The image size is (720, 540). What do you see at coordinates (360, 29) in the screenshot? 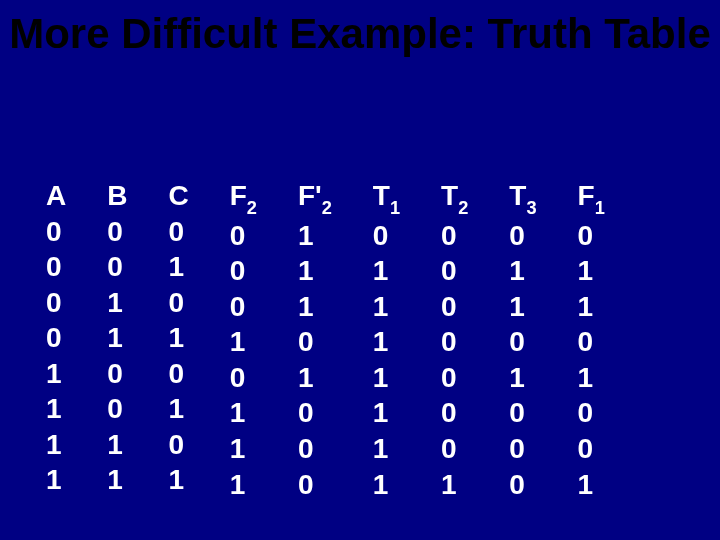
I see `slide-title: More Difficult Example: Truth Table` at bounding box center [360, 29].